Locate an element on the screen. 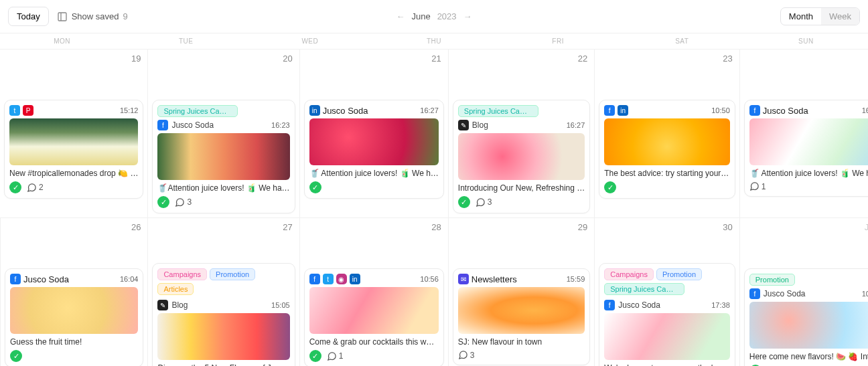 The image size is (868, 366). post-card: fin10:50 The best advice: try starting y… is located at coordinates (667, 149).